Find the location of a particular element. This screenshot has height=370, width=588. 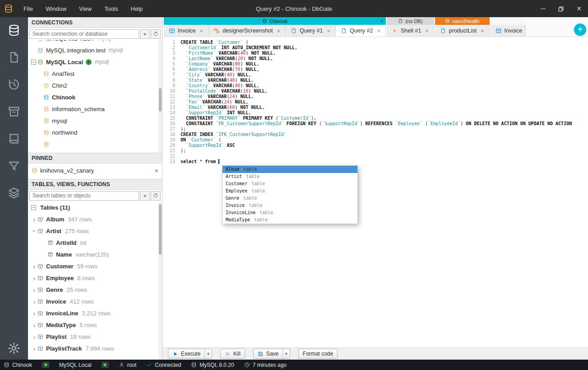

code-line: 7 `City` VARCHAR(40) NULL, is located at coordinates (375, 75).